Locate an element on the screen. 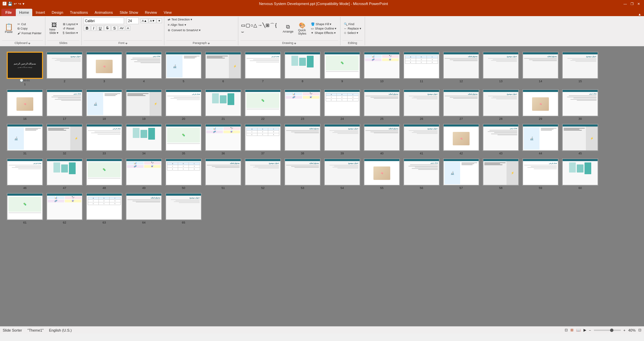  slide-thumb-36: 📊🔭🧬⚗️36 is located at coordinates (223, 140).